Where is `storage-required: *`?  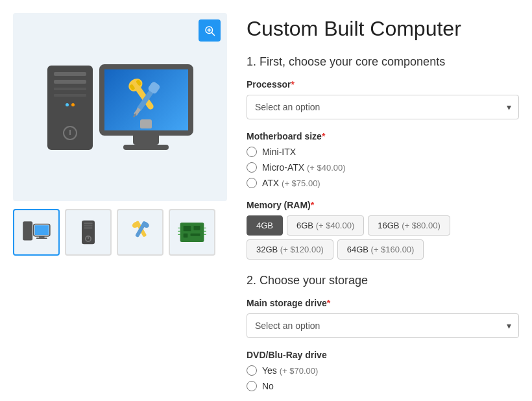 storage-required: * is located at coordinates (328, 303).